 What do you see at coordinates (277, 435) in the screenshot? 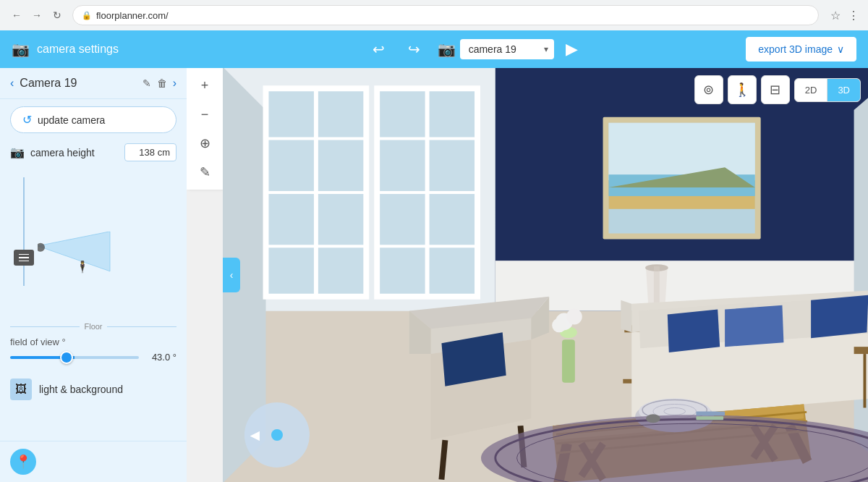
I see `nav-center-dot` at bounding box center [277, 435].